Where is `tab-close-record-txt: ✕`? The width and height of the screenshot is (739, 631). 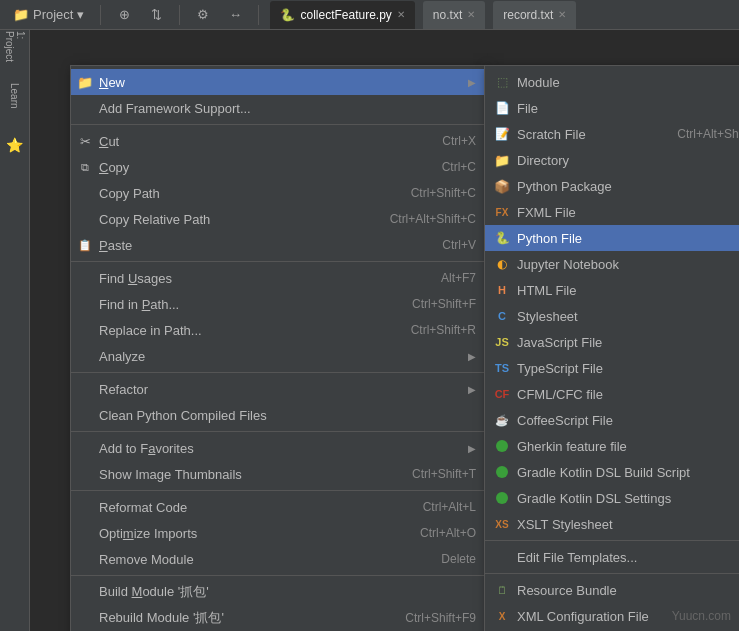
tab-close-record-txt: ✕ is located at coordinates (562, 14).